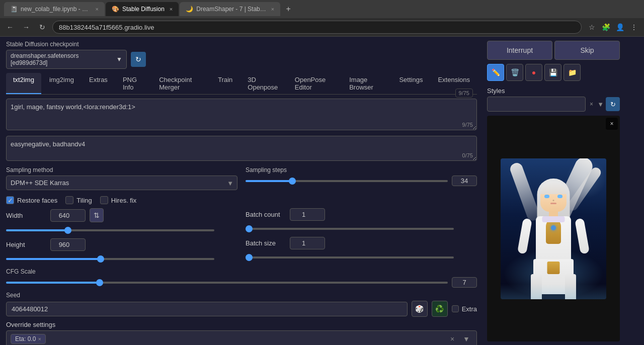  What do you see at coordinates (350, 257) in the screenshot?
I see `batch-size-slider` at bounding box center [350, 257].